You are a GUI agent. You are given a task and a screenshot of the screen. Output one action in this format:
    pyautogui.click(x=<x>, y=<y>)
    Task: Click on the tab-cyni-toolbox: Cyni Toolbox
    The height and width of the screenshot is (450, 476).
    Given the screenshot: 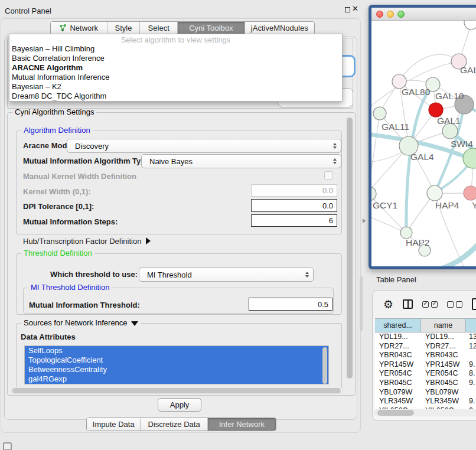 What is the action you would take?
    pyautogui.click(x=211, y=28)
    